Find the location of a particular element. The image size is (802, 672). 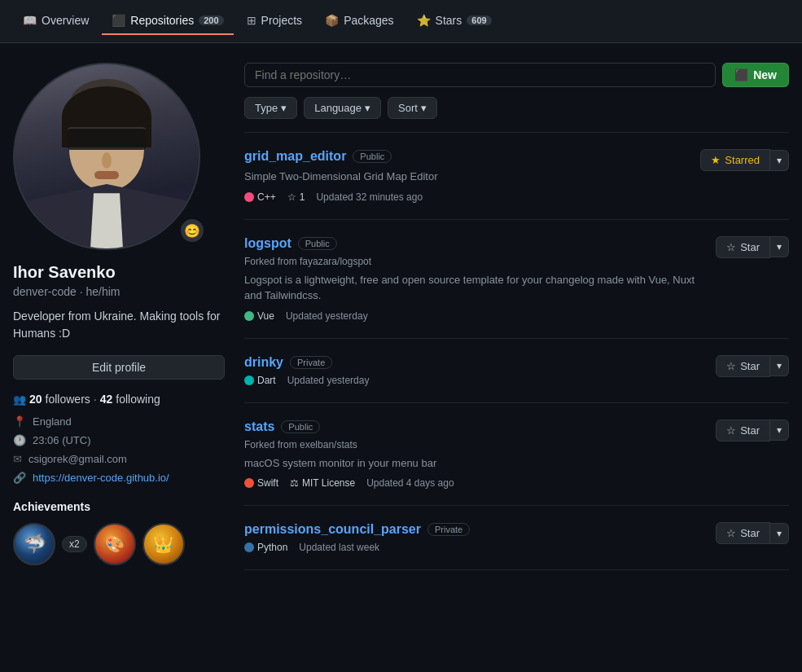

updated-text: Updated yesterday is located at coordinates (329, 380).